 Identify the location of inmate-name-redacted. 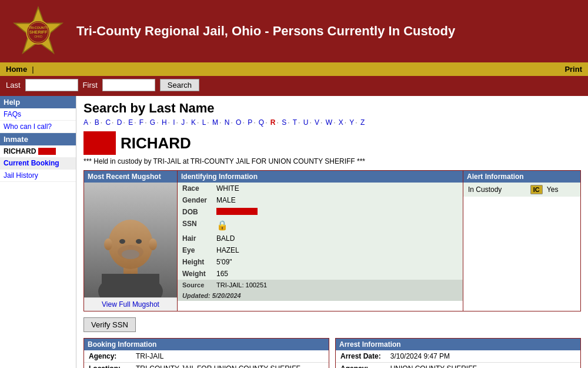
(47, 151).